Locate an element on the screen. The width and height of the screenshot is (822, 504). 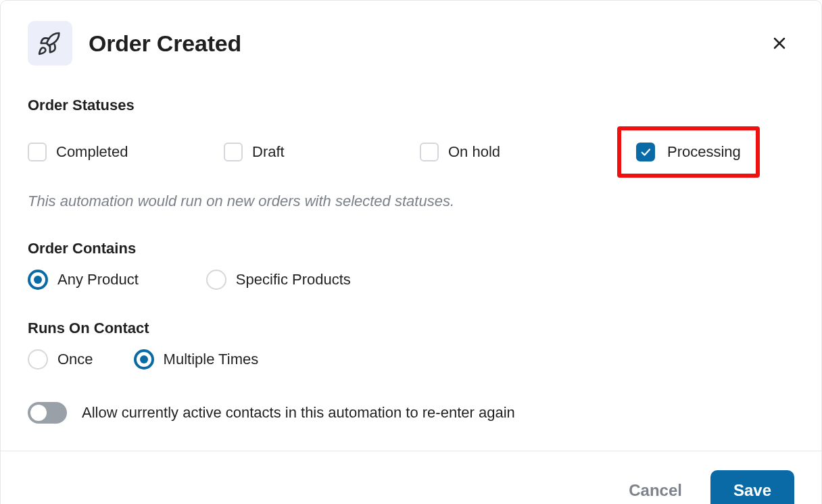
runs-on-contact-options: Once Multiple Times is located at coordinates (411, 359).